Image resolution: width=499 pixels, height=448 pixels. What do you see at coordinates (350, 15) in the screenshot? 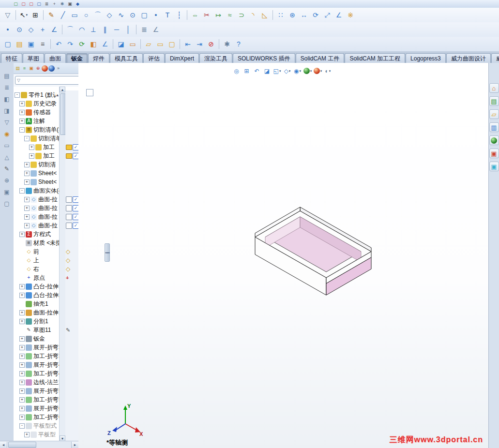
I see `quick-snaps-icon: ※` at bounding box center [350, 15].